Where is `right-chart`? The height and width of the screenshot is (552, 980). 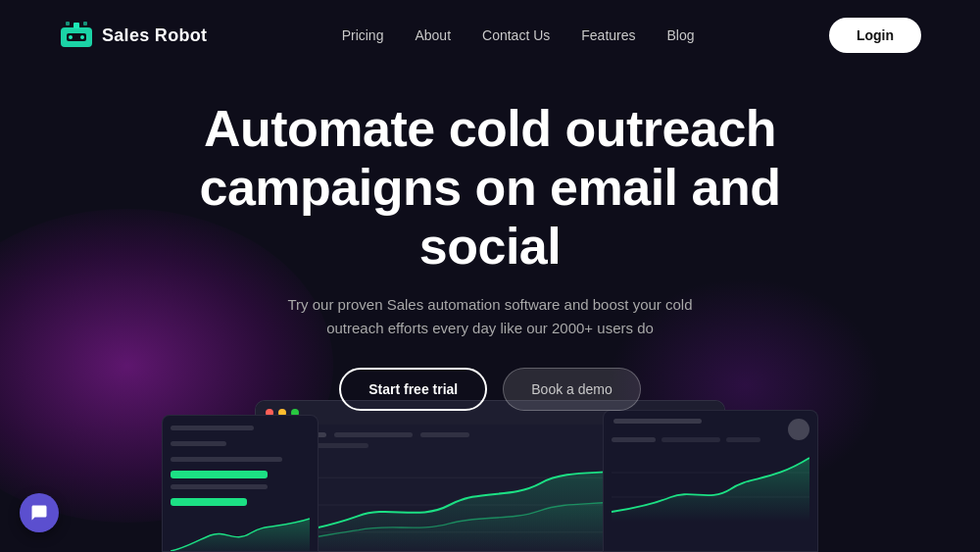 right-chart is located at coordinates (710, 484).